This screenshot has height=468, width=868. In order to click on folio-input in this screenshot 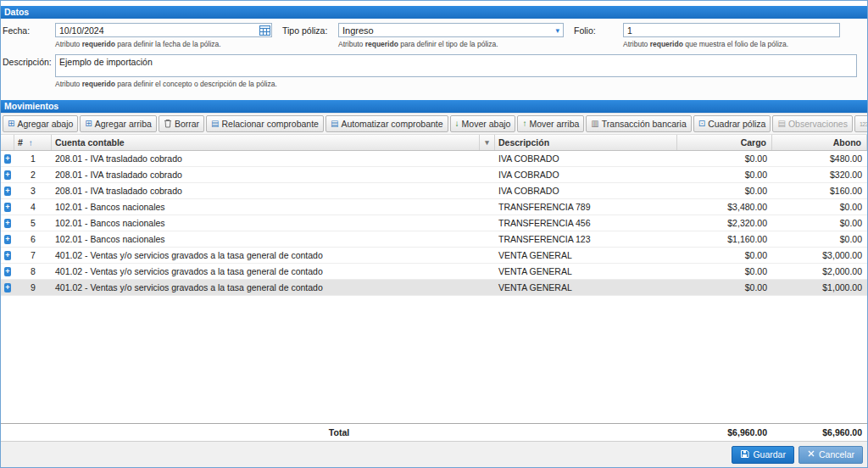, I will do `click(732, 31)`.